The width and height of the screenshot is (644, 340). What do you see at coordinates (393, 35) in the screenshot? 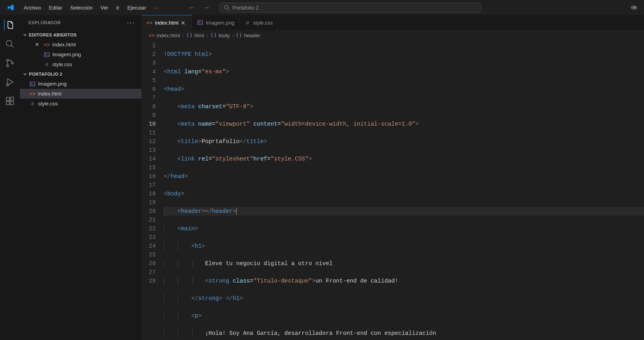
I see `breadcrumbs: <> index.html › html › body › header` at bounding box center [393, 35].